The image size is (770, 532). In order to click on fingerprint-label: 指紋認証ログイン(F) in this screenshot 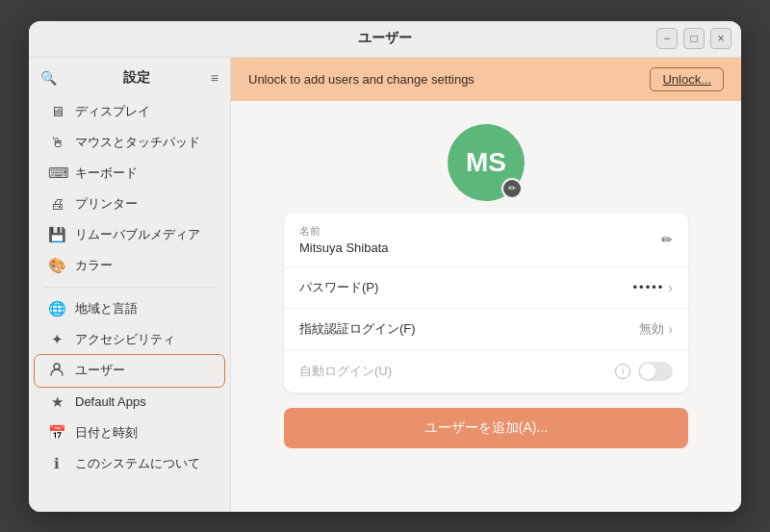, I will do `click(358, 329)`.